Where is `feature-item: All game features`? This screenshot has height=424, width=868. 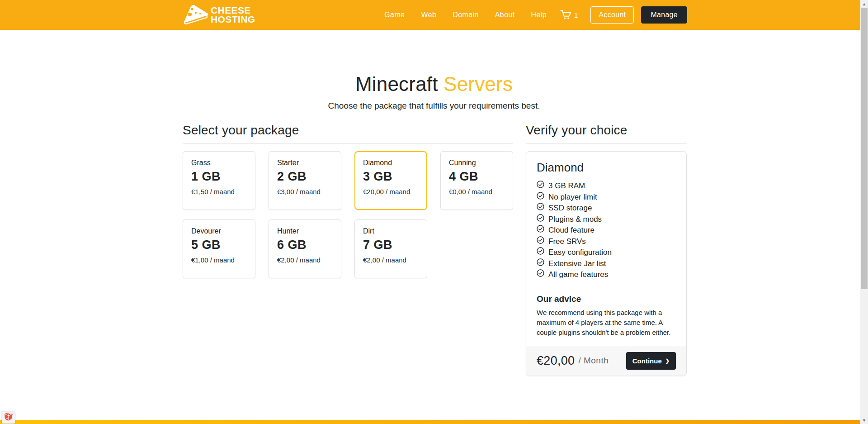 feature-item: All game features is located at coordinates (606, 275).